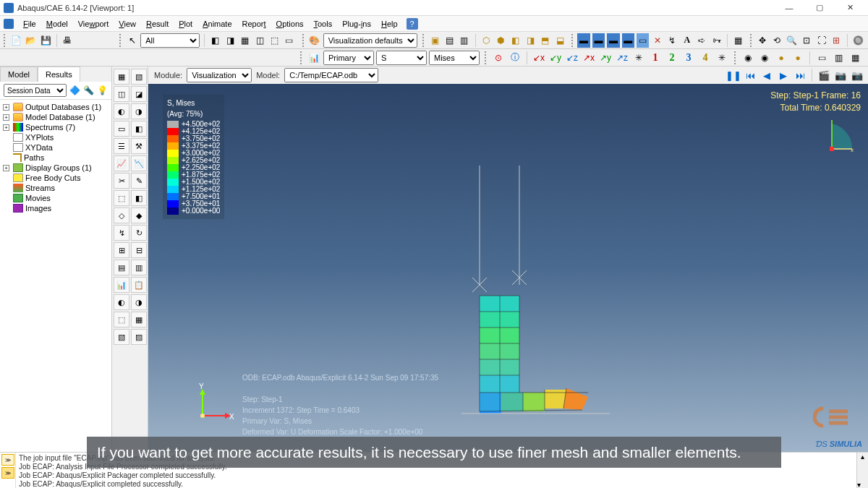 Image resolution: width=868 pixels, height=488 pixels. Describe the element at coordinates (357, 24) in the screenshot. I see `menu-plugins: Plug-ins` at that location.